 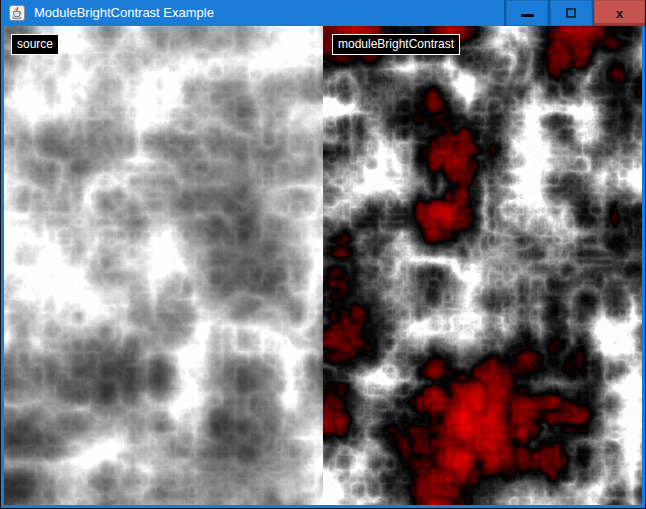 What do you see at coordinates (396, 44) in the screenshot?
I see `modulebrightcontrast-label: moduleBrightContrast` at bounding box center [396, 44].